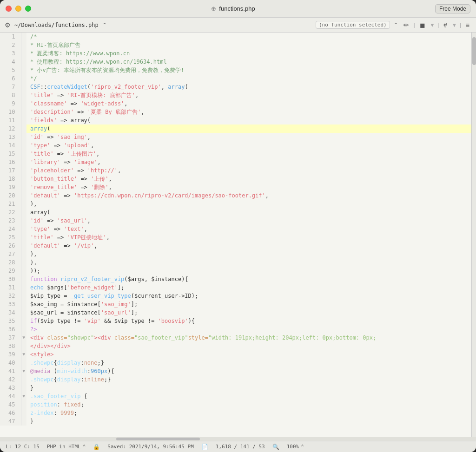  Describe the element at coordinates (238, 439) in the screenshot. I see `scrollbar-horizontal` at that location.